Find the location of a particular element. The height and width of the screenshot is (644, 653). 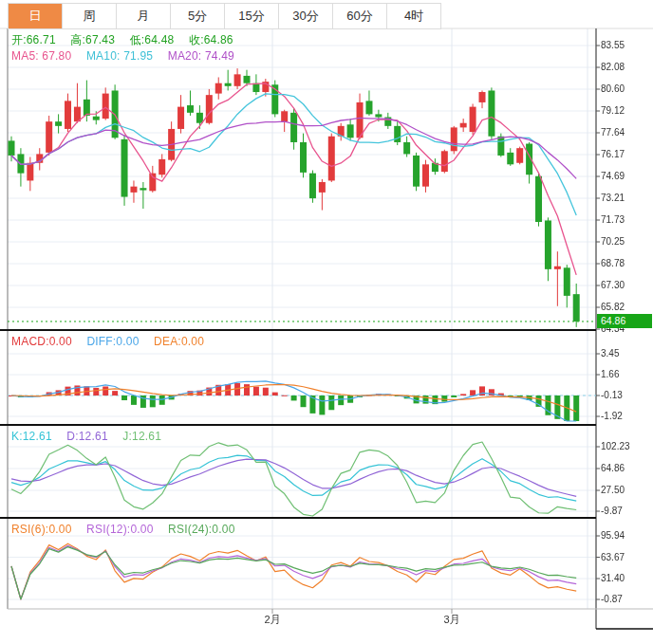

tab-5min: 5分 is located at coordinates (197, 16).